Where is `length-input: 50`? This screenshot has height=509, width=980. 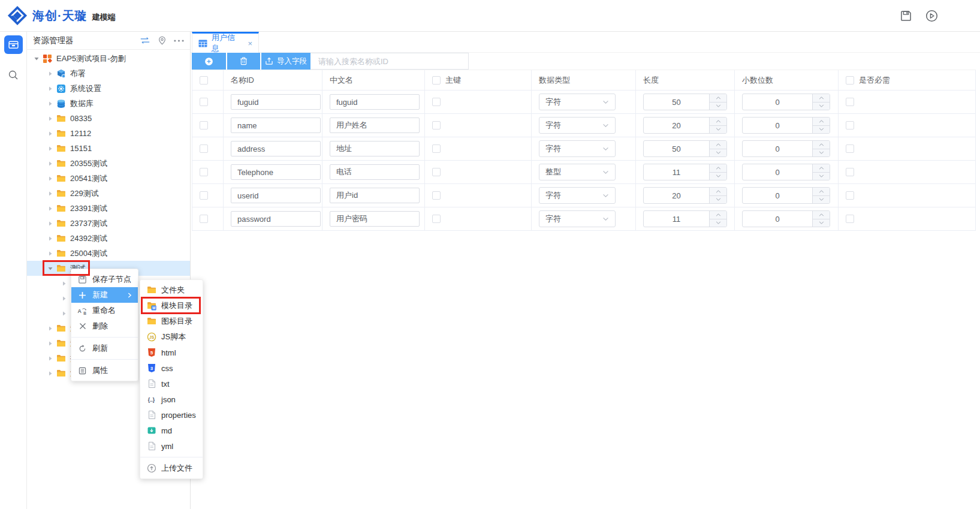 length-input: 50 is located at coordinates (685, 102).